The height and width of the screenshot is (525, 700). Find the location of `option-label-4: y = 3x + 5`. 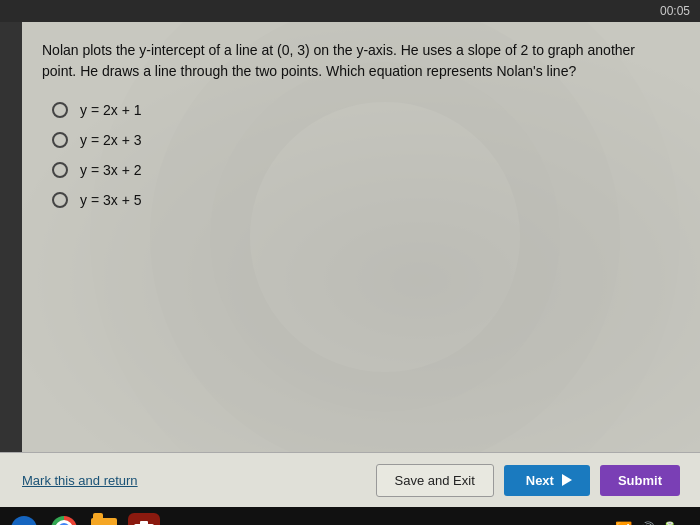

option-label-4: y = 3x + 5 is located at coordinates (110, 200).